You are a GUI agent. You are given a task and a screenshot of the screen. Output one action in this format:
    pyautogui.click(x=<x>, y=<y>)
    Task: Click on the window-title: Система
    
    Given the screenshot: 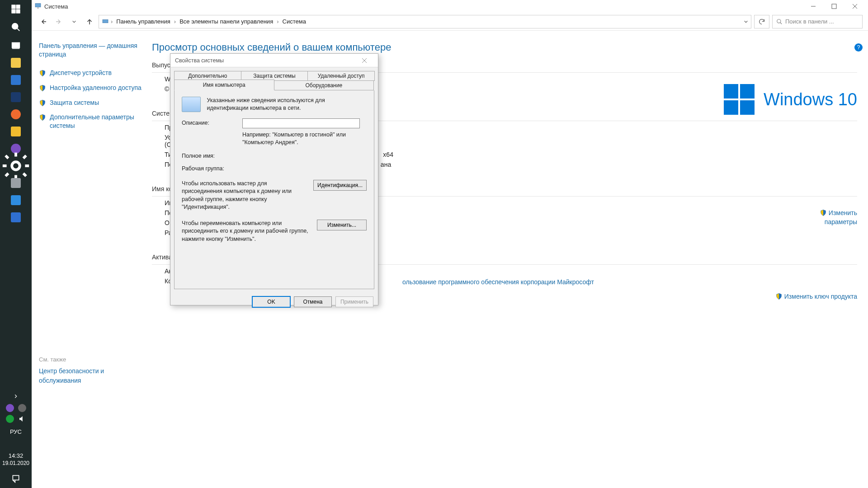 What is the action you would take?
    pyautogui.click(x=56, y=6)
    